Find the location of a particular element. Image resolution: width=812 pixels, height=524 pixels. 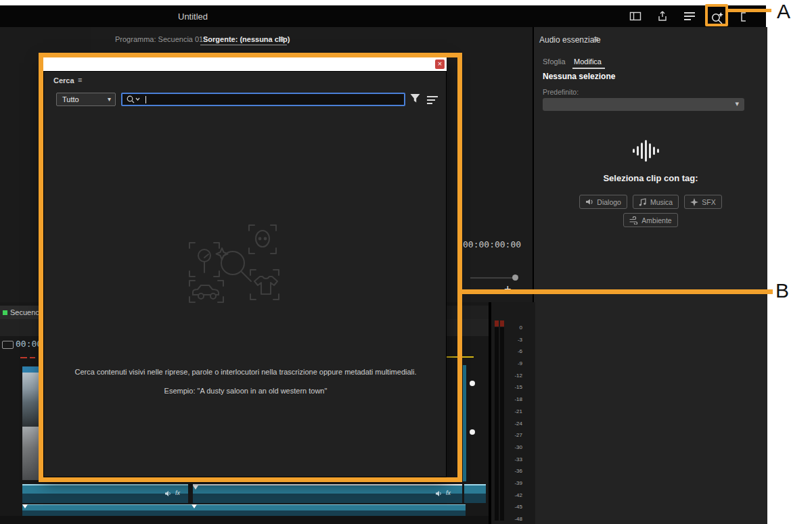

panel-toggle-icon is located at coordinates (744, 18).